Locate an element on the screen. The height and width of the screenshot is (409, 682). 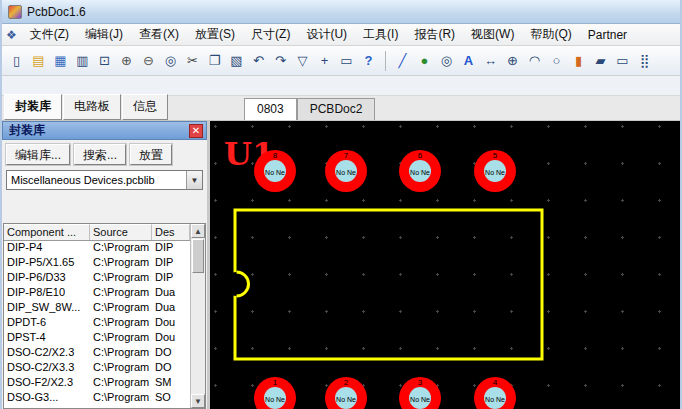
placement-icon: ▭ is located at coordinates (346, 60).